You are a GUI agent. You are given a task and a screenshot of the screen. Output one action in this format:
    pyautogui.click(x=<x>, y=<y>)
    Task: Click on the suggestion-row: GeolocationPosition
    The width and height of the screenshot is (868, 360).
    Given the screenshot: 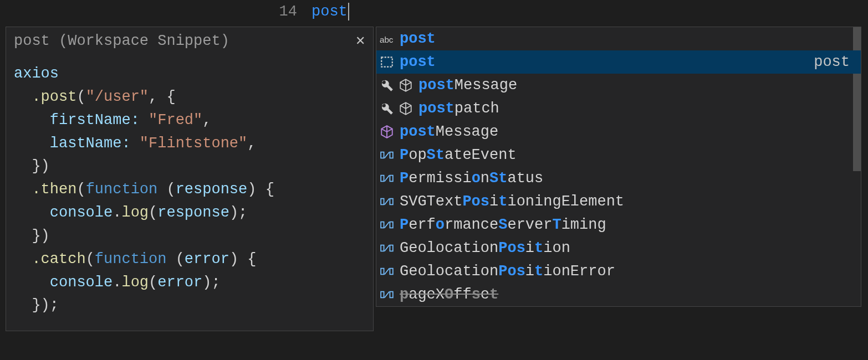 What is the action you would take?
    pyautogui.click(x=619, y=248)
    